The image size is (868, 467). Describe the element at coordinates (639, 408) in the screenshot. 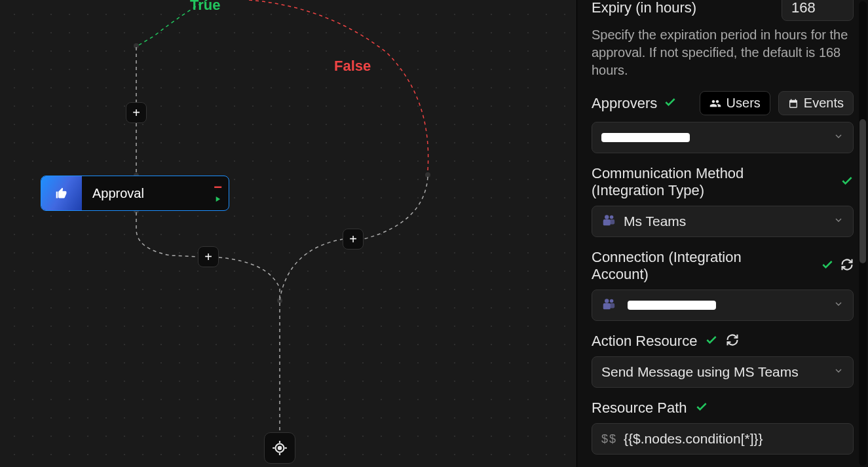

I see `resource-path-label: Resource Path` at that location.